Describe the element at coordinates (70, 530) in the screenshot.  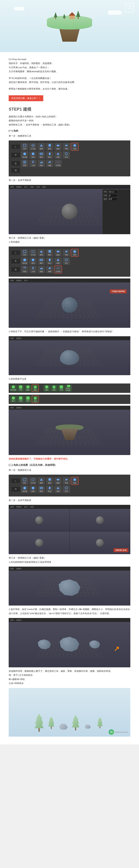
I see `c4d-quad-viewport: 查看摄像机显示选项 调整属性参数` at that location.